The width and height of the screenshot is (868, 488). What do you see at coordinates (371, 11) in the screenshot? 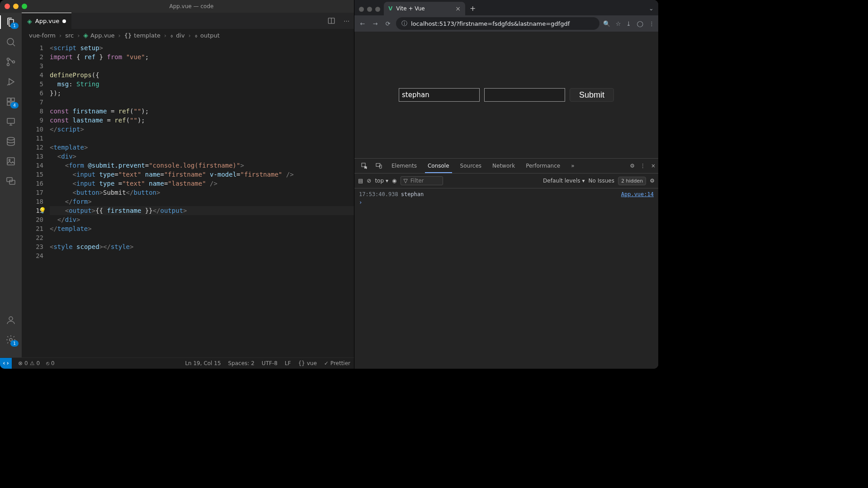
I see `browser-traffic-lights` at bounding box center [371, 11].